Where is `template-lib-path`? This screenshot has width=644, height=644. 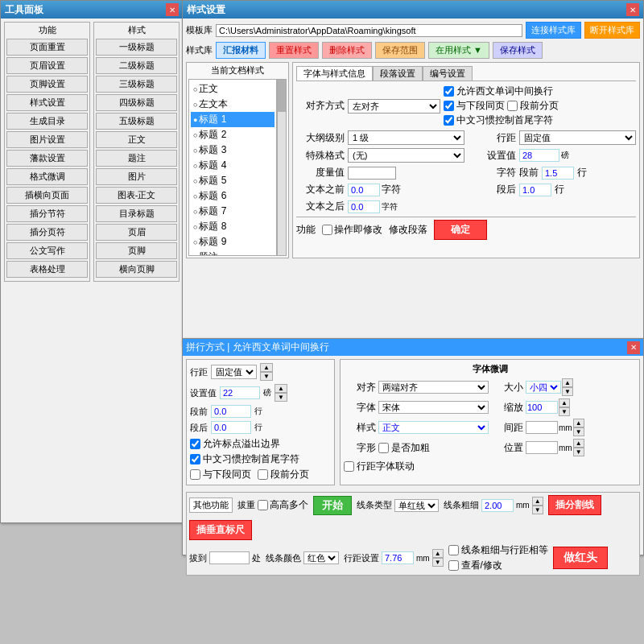
template-lib-path is located at coordinates (369, 31).